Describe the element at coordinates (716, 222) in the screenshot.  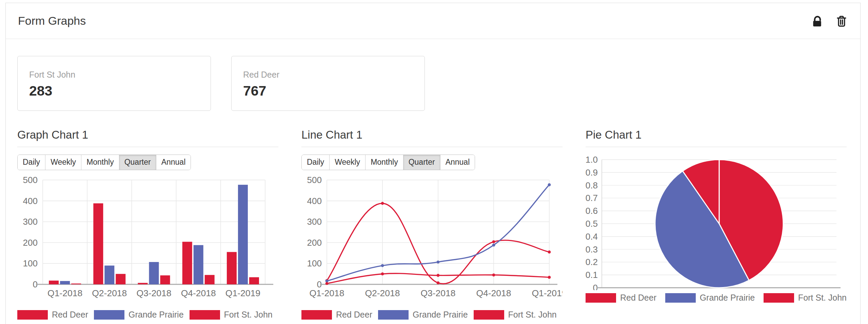
I see `pie-chart-svg: 1.00.90.80.70.60.50.40.30.20.10` at that location.